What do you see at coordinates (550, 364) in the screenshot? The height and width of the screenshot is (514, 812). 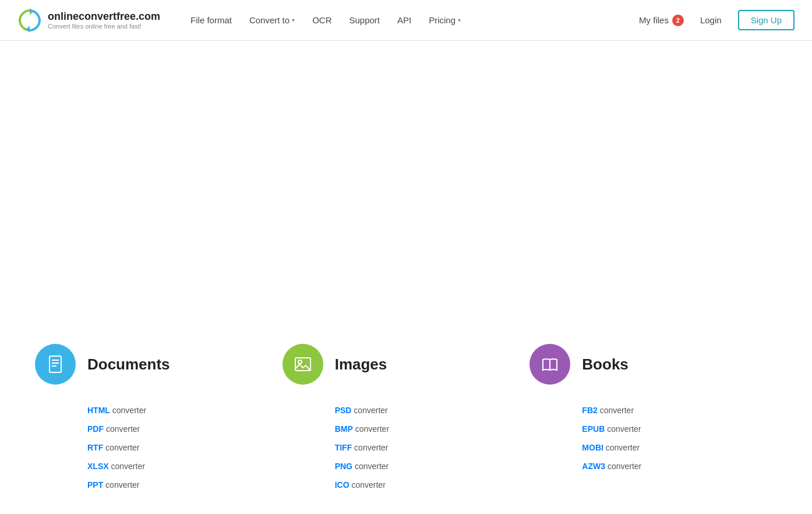 I see `books-icon-circle` at bounding box center [550, 364].